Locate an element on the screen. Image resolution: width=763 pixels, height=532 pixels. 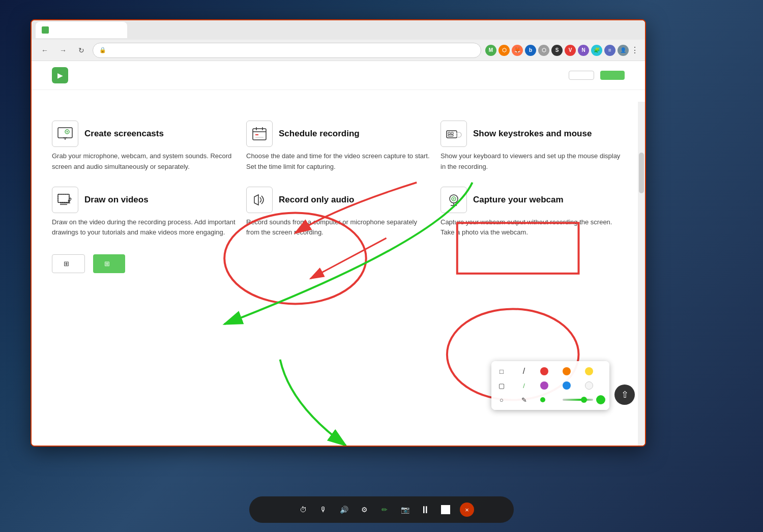
scrollbar-track is located at coordinates (641, 274).